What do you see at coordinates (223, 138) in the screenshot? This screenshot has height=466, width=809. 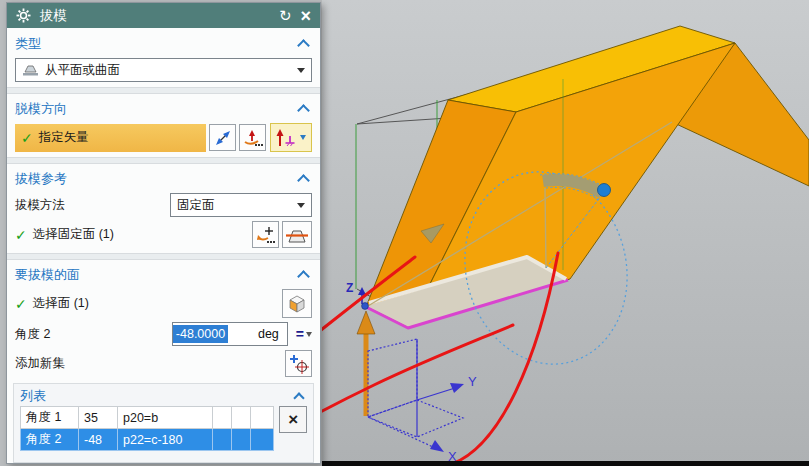 I see `reverse-direction-icon` at bounding box center [223, 138].